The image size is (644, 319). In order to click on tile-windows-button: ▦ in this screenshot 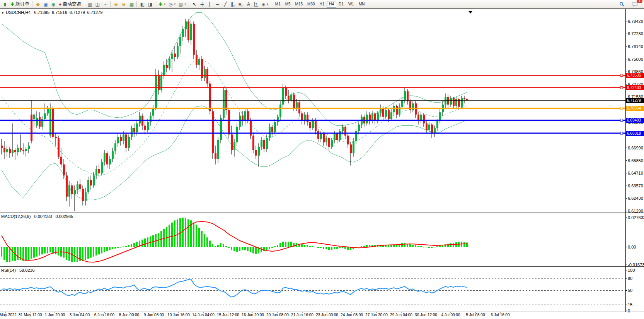, I will do `click(131, 4)`.